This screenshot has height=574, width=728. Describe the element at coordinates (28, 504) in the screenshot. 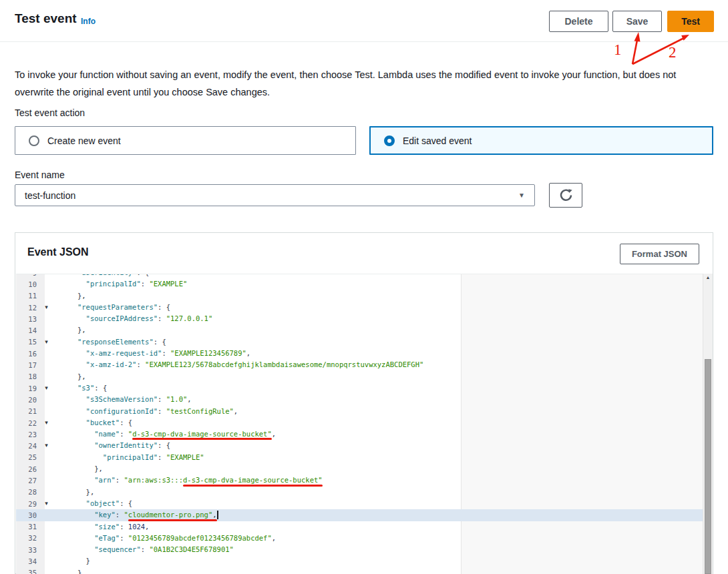

I see `line-number: 29` at that location.